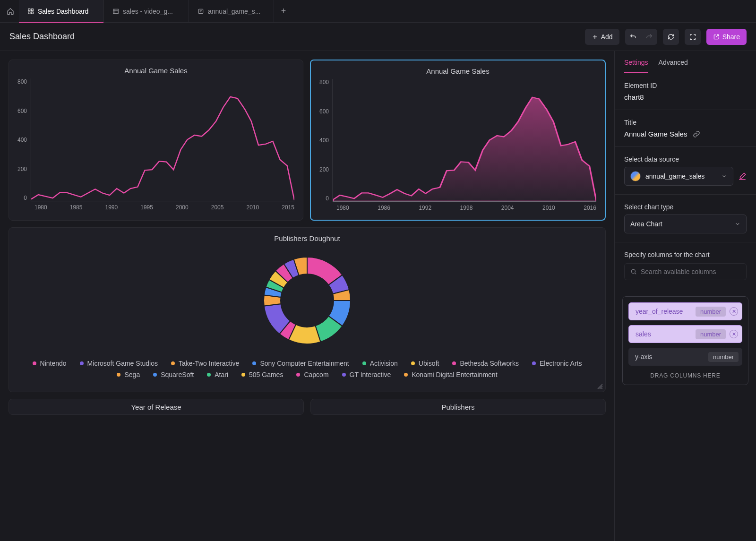 The image size is (756, 541). I want to click on add-tab-button: +, so click(284, 11).